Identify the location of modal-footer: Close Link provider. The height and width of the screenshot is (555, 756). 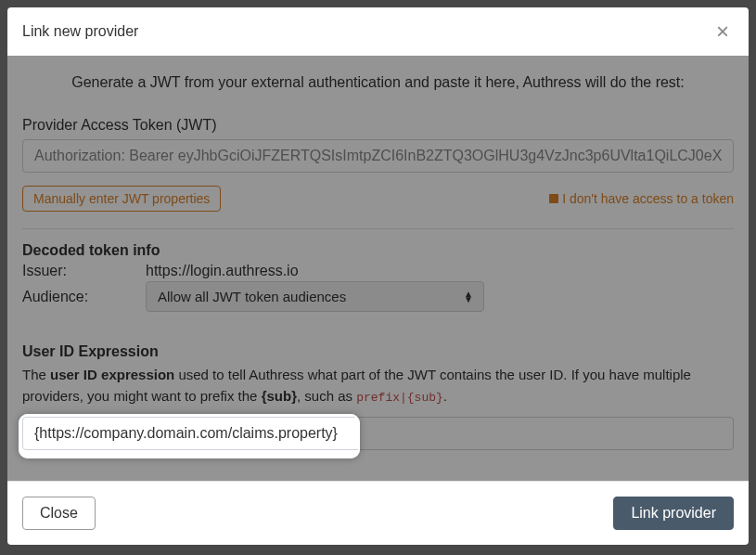
(378, 512).